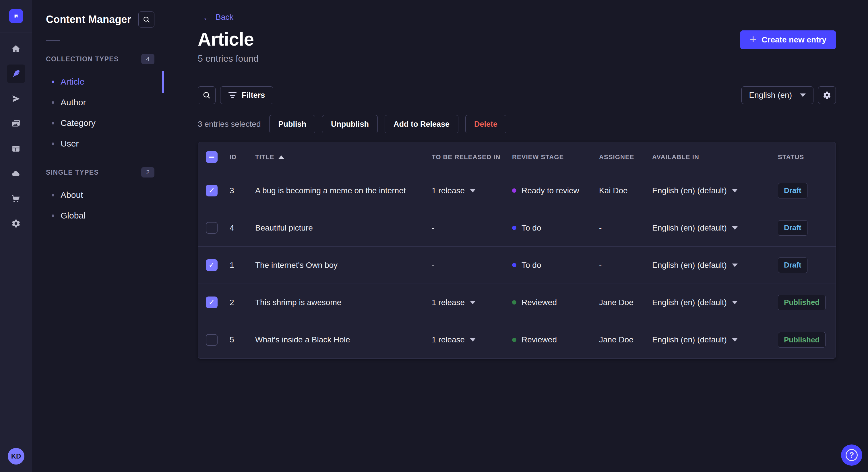 This screenshot has height=472, width=868. Describe the element at coordinates (16, 74) in the screenshot. I see `feather-icon` at that location.